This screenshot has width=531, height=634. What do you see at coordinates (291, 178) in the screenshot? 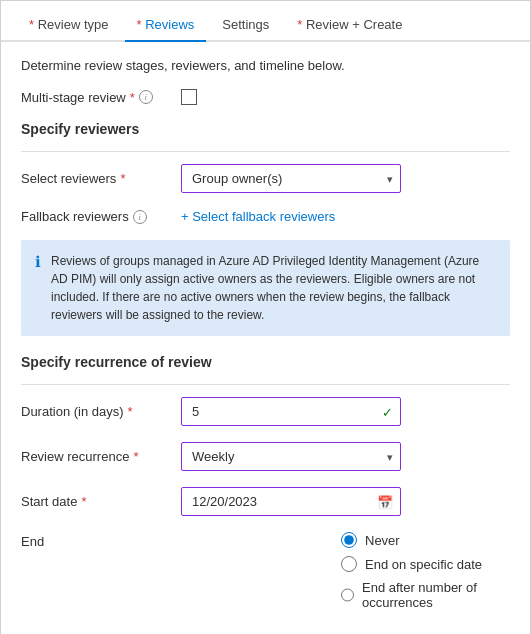
I see `select-reviewers-wrapper: Group owner(s) Selected user(s) or group…` at bounding box center [291, 178].